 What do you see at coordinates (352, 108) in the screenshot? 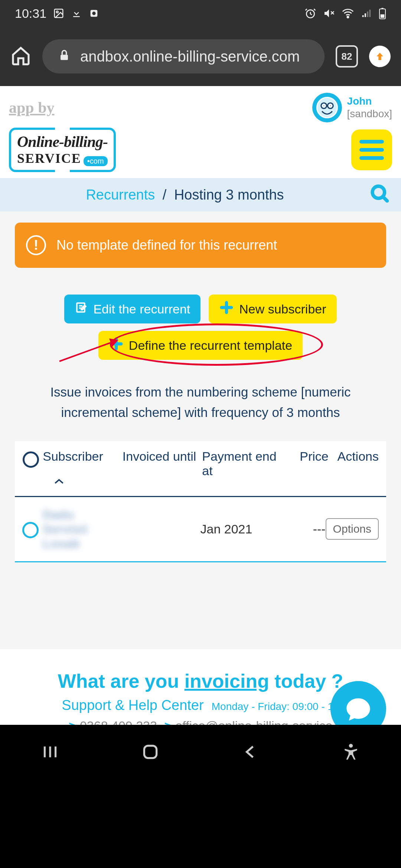
I see `user-menu: John [sandbox]` at bounding box center [352, 108].